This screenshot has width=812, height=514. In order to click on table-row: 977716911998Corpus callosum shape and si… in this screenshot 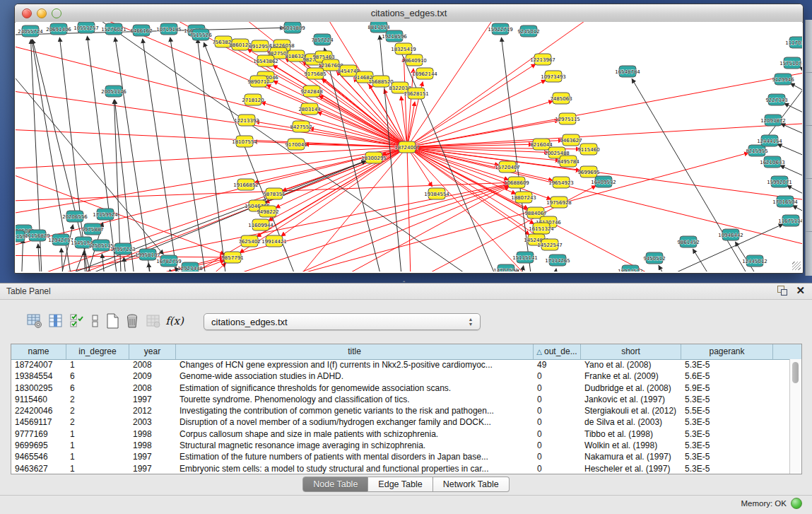, I will do `click(401, 434)`.